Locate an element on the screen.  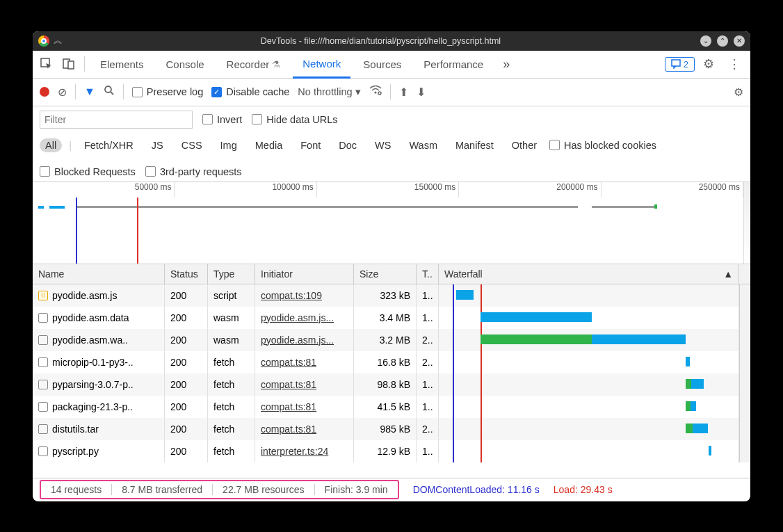
message-icon is located at coordinates (676, 64).